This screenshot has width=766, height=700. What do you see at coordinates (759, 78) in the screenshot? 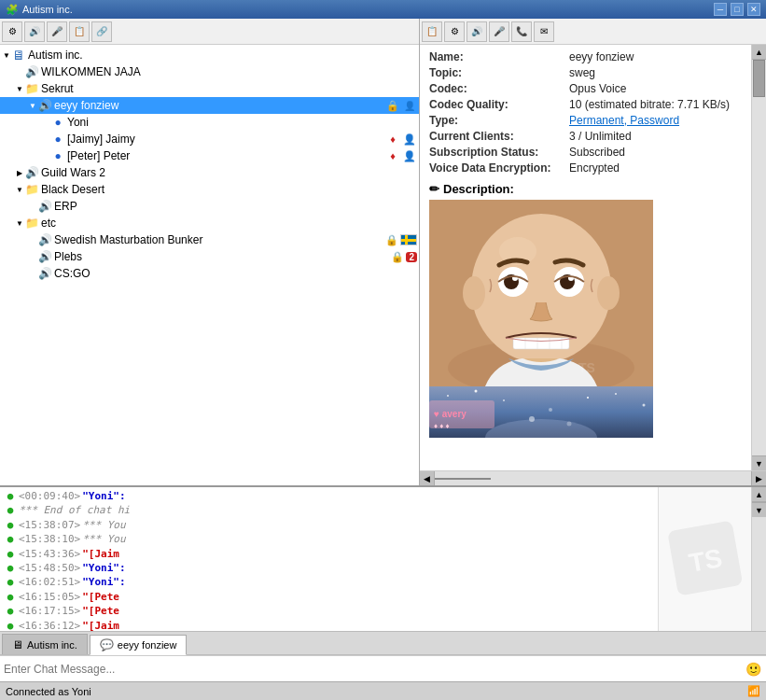
I see `scroll-thumb` at bounding box center [759, 78].